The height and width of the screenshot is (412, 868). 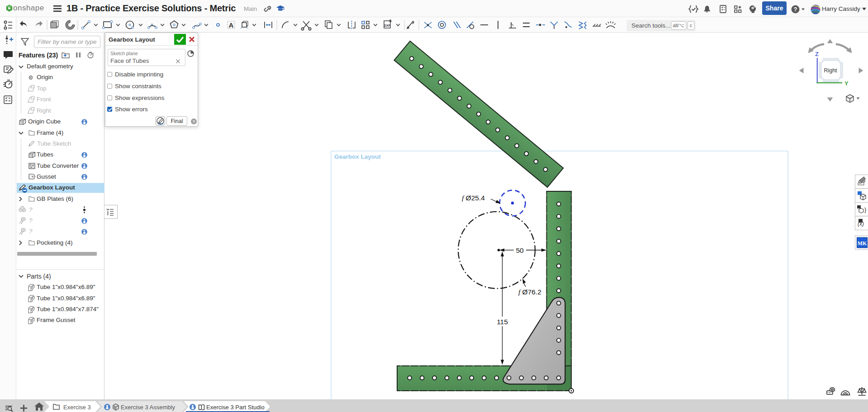 I want to click on svg-text: Right, so click(x=830, y=71).